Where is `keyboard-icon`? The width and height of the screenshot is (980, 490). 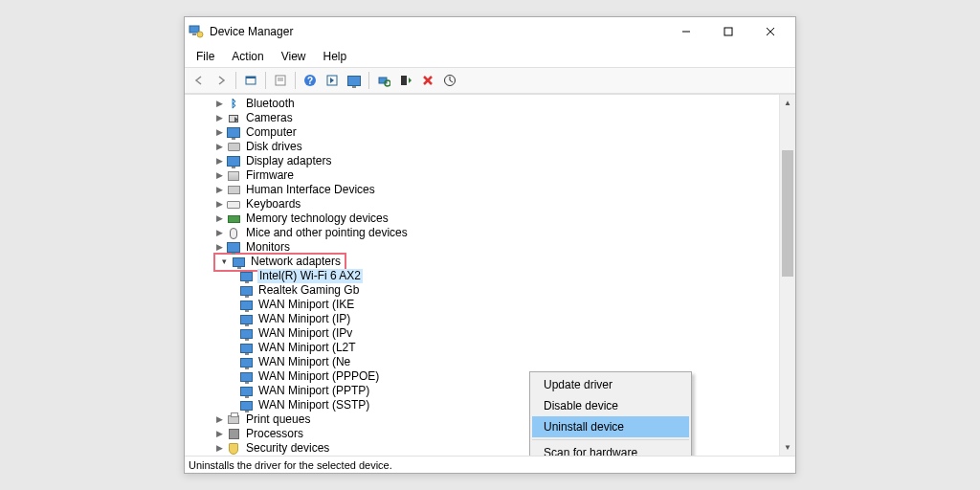
keyboard-icon is located at coordinates (234, 205).